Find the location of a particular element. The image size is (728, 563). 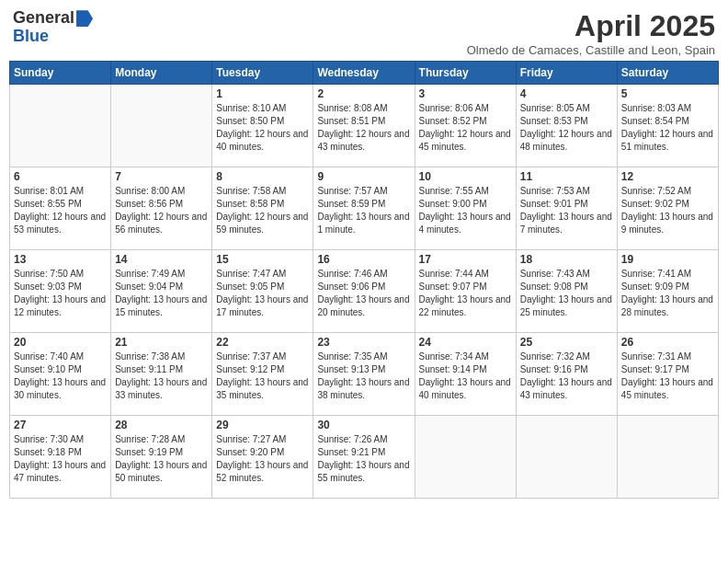

day-number: 13 is located at coordinates (61, 259).